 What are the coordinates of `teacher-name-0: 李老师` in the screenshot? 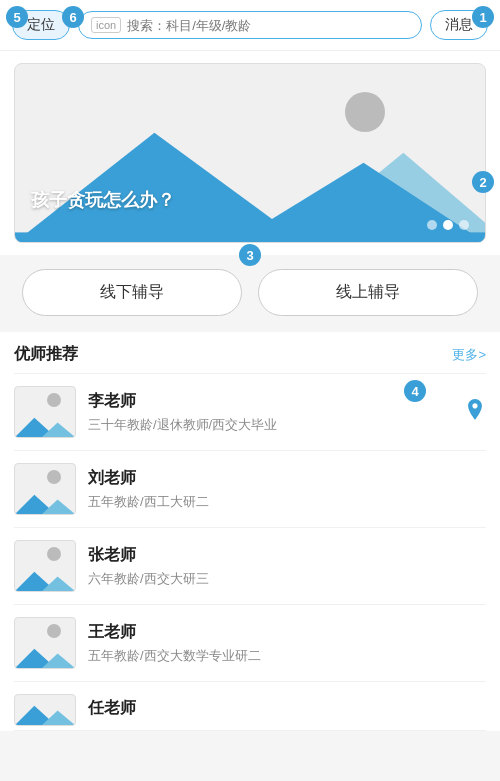 It's located at (270, 402).